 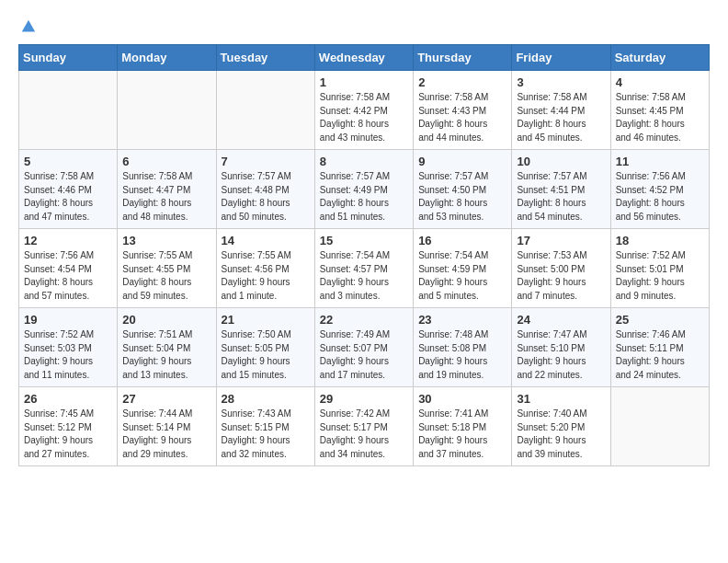 I want to click on day-number: 4, so click(x=660, y=83).